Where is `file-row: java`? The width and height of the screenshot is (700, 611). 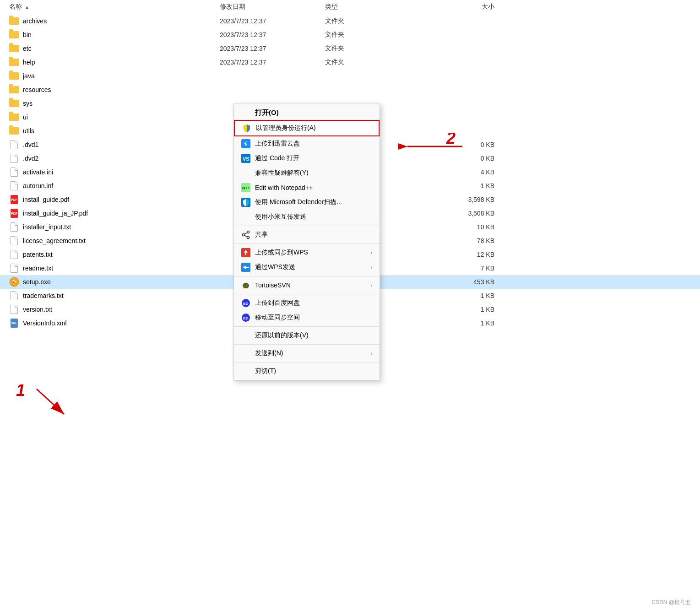
file-row: java is located at coordinates (350, 76).